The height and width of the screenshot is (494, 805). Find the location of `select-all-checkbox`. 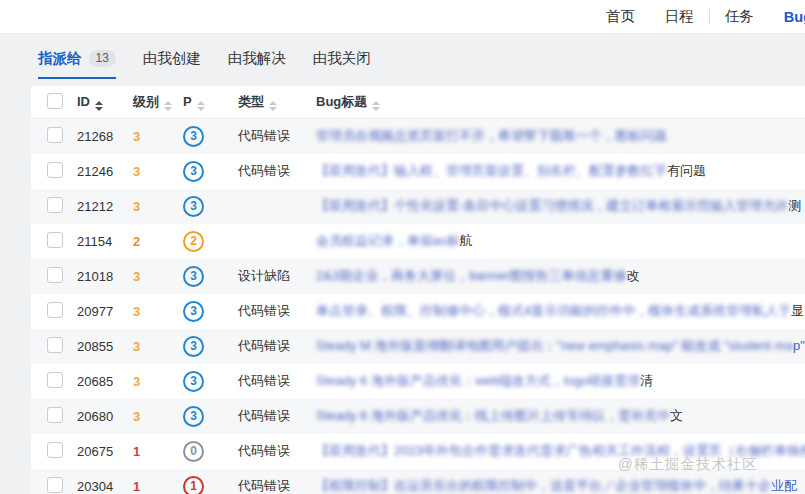

select-all-checkbox is located at coordinates (55, 101).